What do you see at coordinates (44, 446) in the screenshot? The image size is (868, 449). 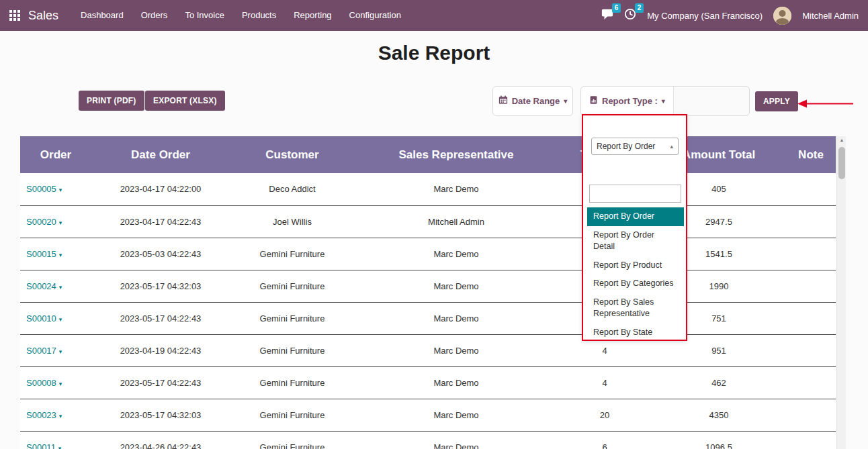 I see `order-link: S00011▾` at bounding box center [44, 446].